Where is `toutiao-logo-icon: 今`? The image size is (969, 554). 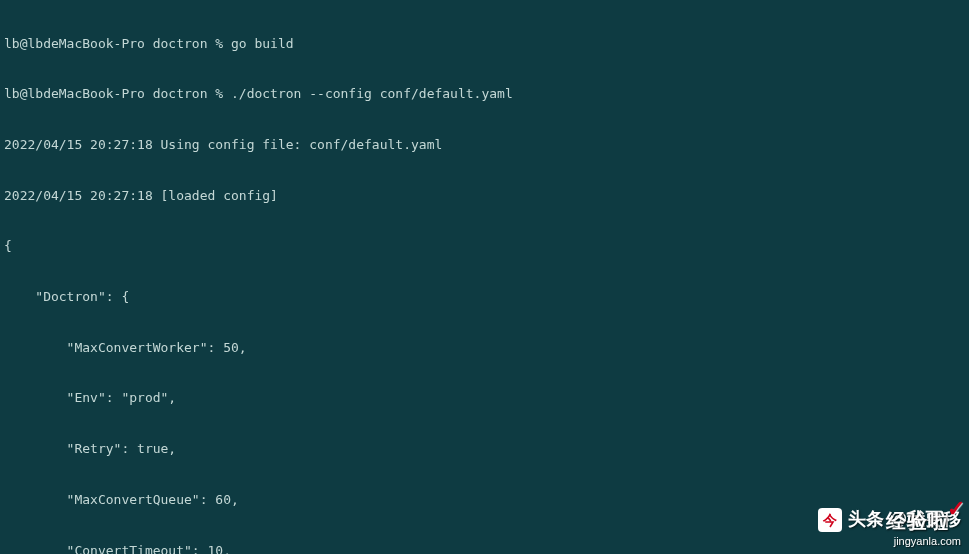
toutiao-logo-icon: 今 is located at coordinates (830, 520).